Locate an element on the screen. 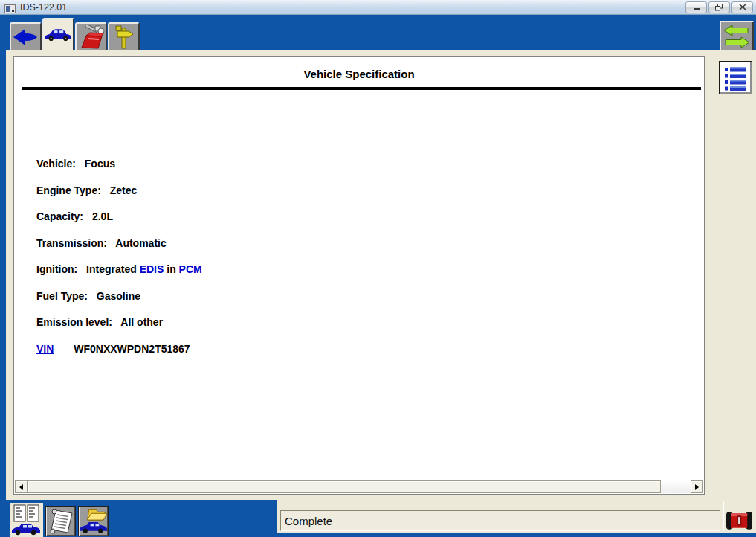 The image size is (756, 537). paper-scroll-icon is located at coordinates (61, 521).